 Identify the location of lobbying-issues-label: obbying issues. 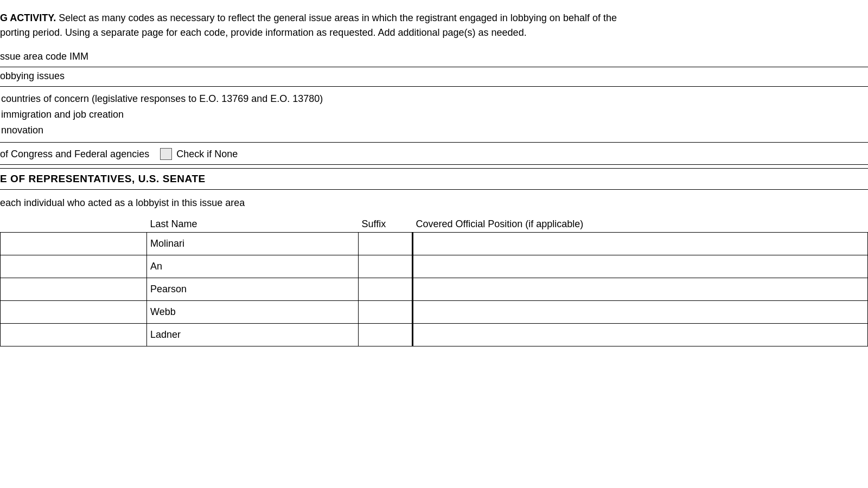
(434, 76).